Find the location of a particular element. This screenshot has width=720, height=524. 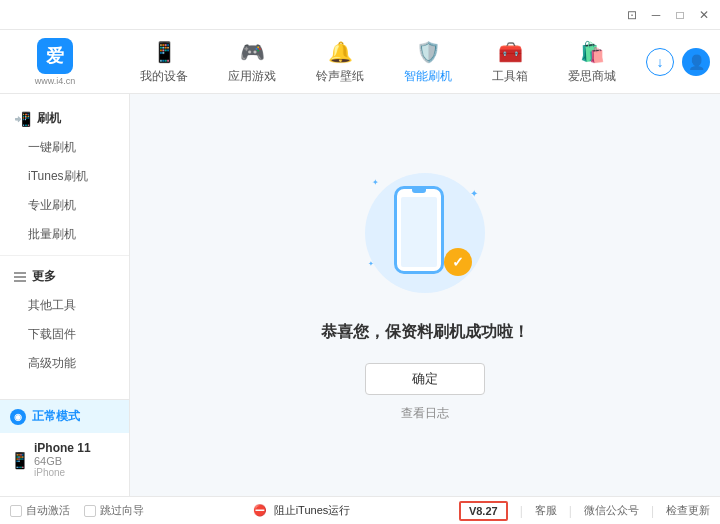

nav-ringtone: 🔔 铃声壁纸 is located at coordinates (340, 62).